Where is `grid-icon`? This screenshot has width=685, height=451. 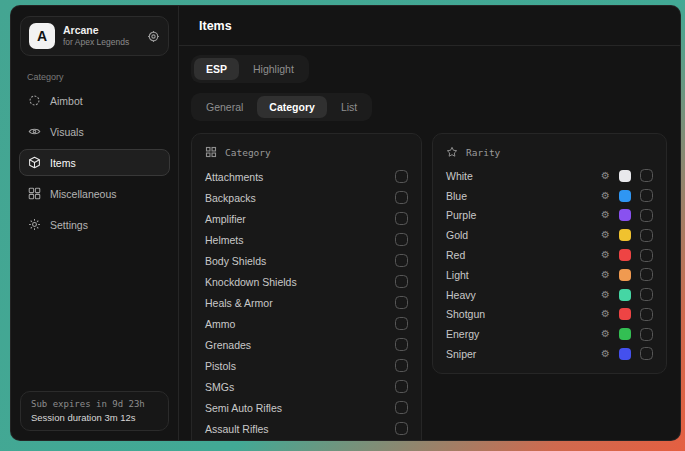
grid-icon is located at coordinates (34, 194).